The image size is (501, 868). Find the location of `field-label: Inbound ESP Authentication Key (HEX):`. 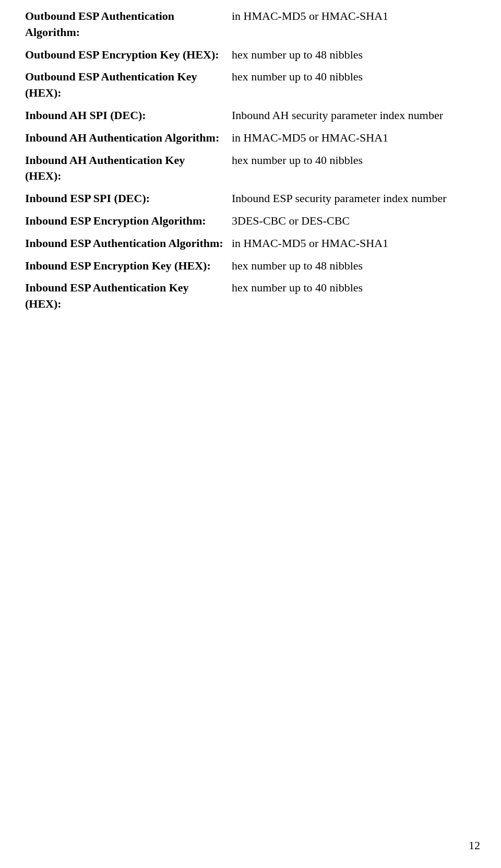

field-label: Inbound ESP Authentication Key (HEX): is located at coordinates (124, 296).